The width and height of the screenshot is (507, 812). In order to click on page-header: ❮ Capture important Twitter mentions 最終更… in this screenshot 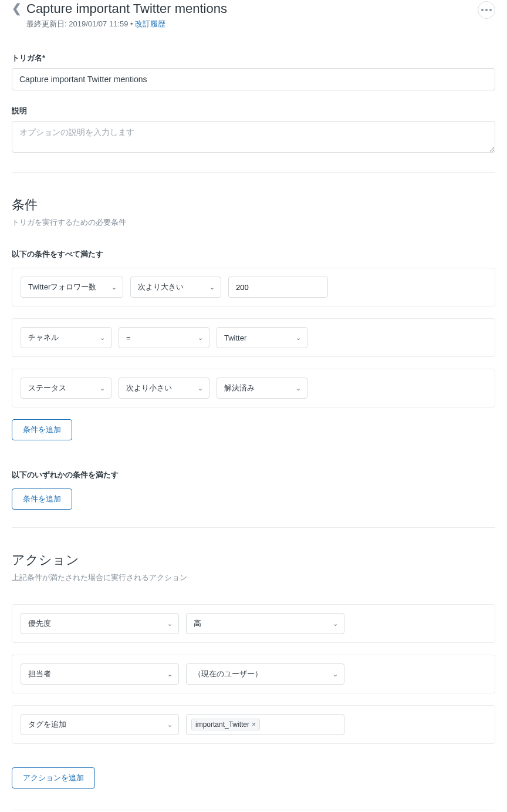, I will do `click(254, 15)`.